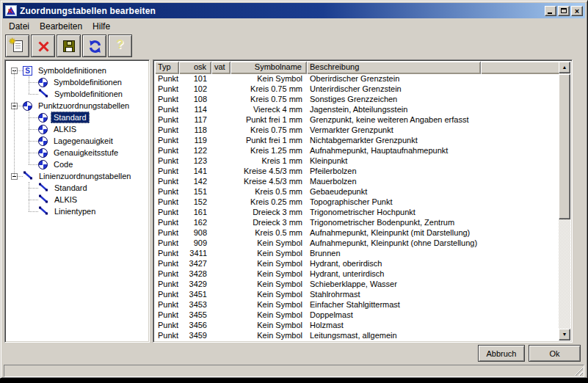  Describe the element at coordinates (357, 233) in the screenshot. I see `table-row: Punkt908Kreis 0.5 mmAufnahmepunkt, Klein…` at that location.